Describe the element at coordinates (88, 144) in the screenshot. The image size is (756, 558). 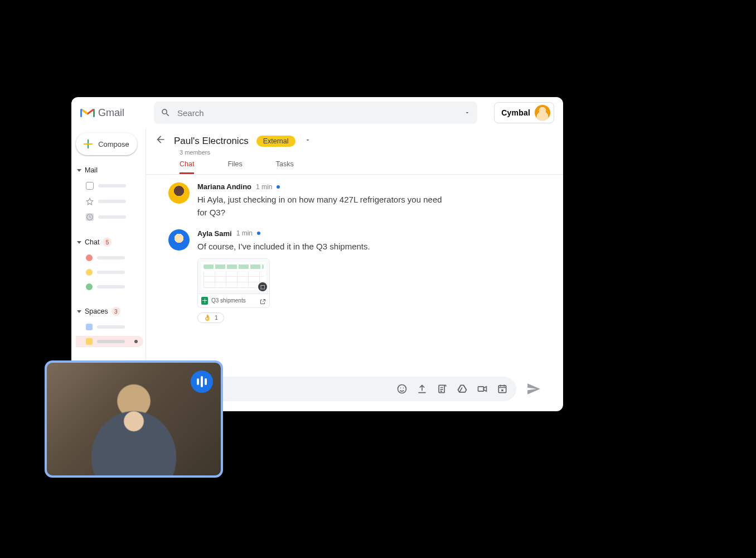
I see `plus-icon` at that location.